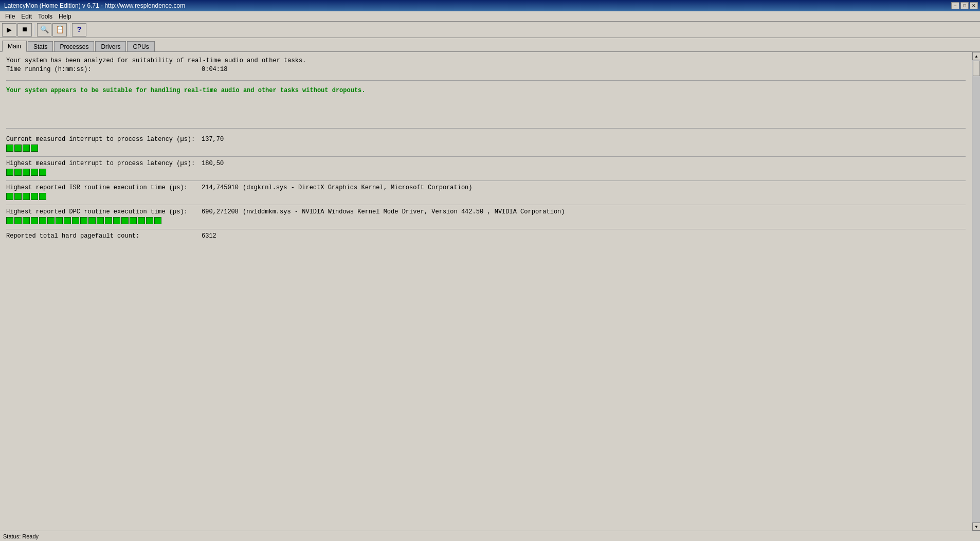  I want to click on stop-button: ■, so click(25, 30).